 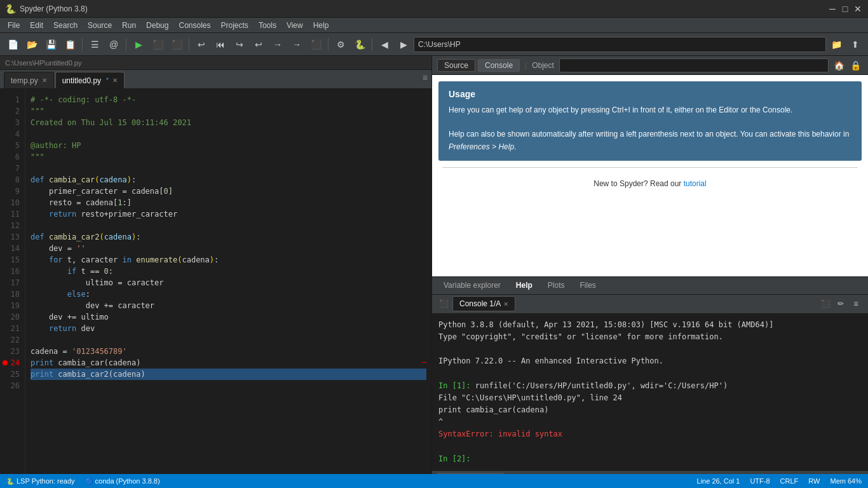 I want to click on outline-button: ☰, so click(x=95, y=44).